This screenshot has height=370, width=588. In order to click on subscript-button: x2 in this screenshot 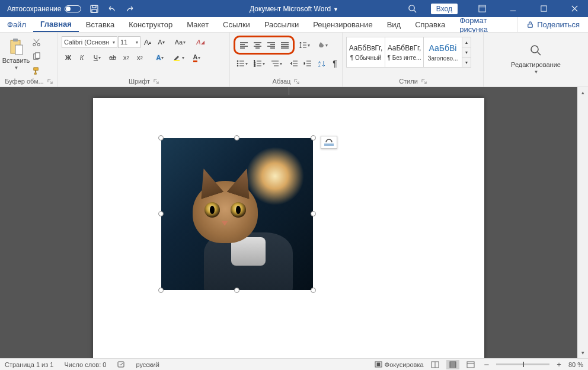, I will do `click(126, 58)`.